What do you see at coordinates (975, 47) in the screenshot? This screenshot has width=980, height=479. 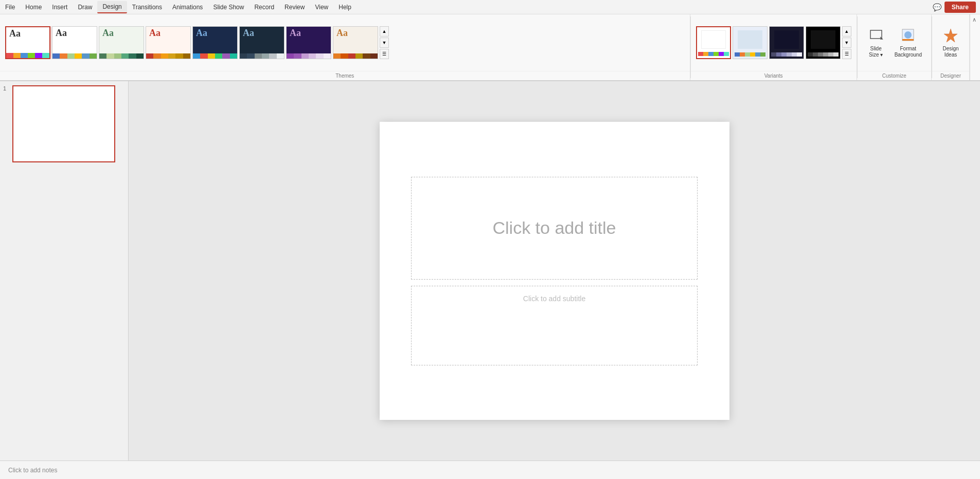 I see `ribbon-collapse-button: ∧` at bounding box center [975, 47].